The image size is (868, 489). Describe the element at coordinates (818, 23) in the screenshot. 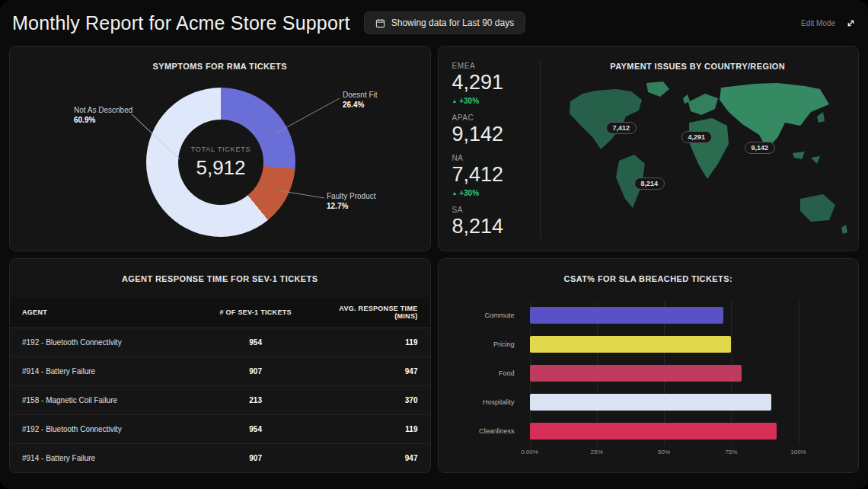

I see `edit-mode-button: Edit Mode` at that location.